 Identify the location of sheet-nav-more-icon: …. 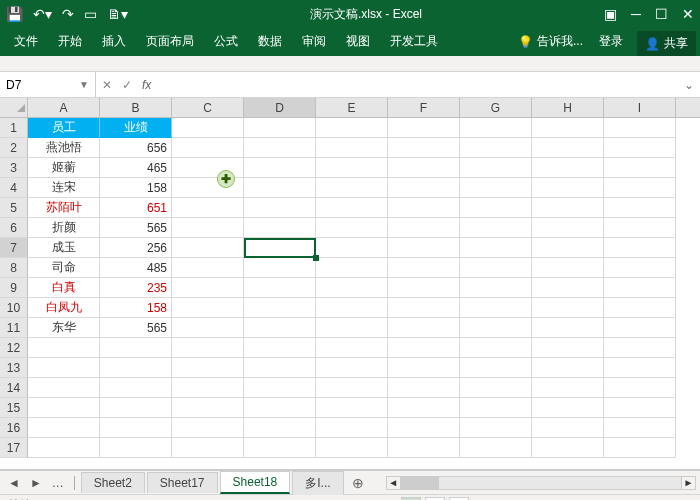
(58, 483).